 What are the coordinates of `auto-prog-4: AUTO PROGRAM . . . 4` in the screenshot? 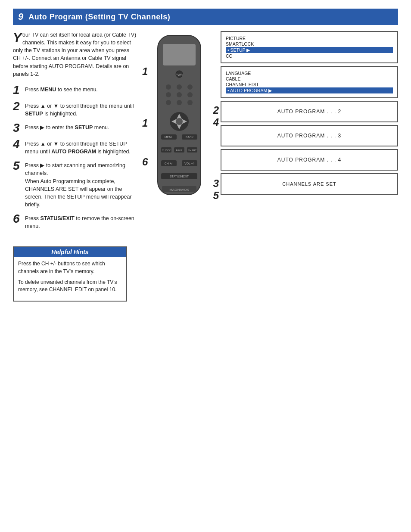 It's located at (309, 160).